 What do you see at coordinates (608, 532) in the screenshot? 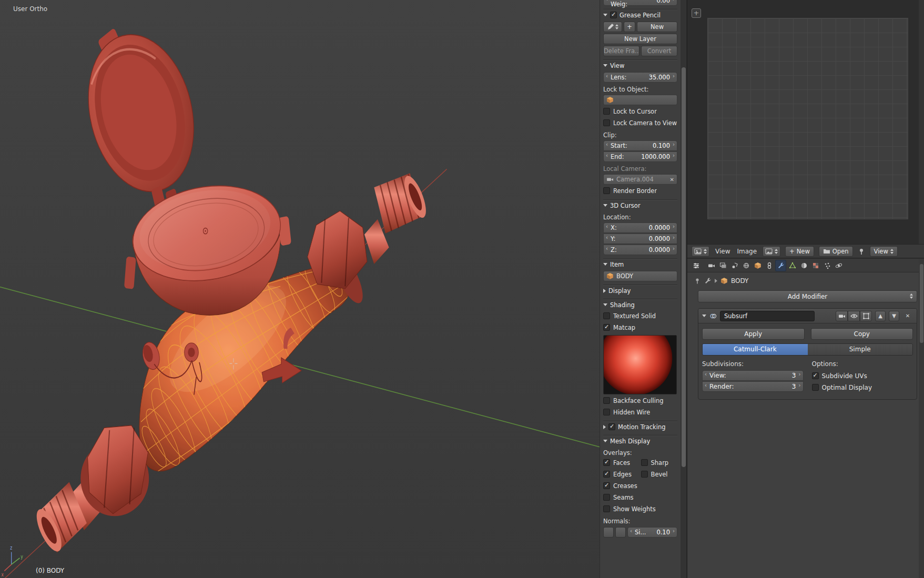
I see `vertex-normals-toggle` at bounding box center [608, 532].